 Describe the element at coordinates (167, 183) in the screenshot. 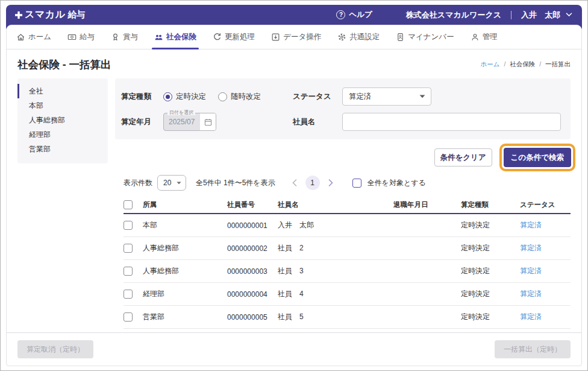

I see `per-page-value: 20` at that location.